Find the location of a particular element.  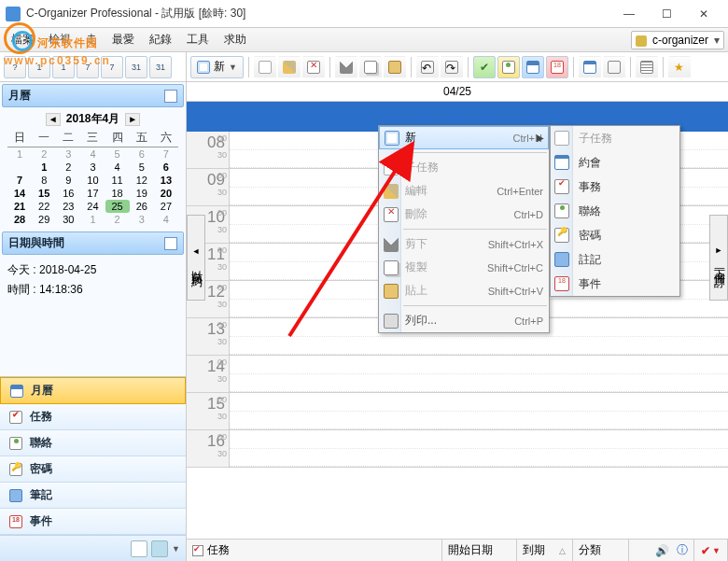

ctx-item-3: 編輯Ctrl+Enter is located at coordinates (464, 190).